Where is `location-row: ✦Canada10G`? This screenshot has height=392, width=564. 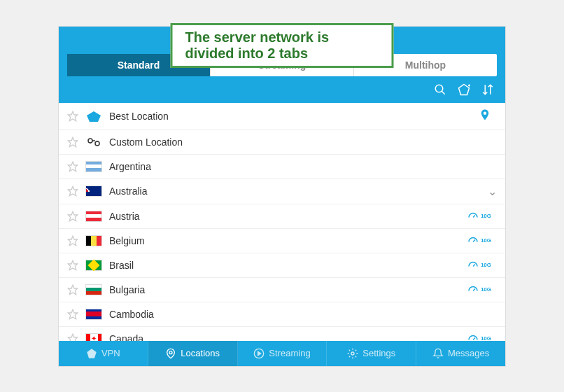
location-row: ✦Canada10G is located at coordinates (282, 334).